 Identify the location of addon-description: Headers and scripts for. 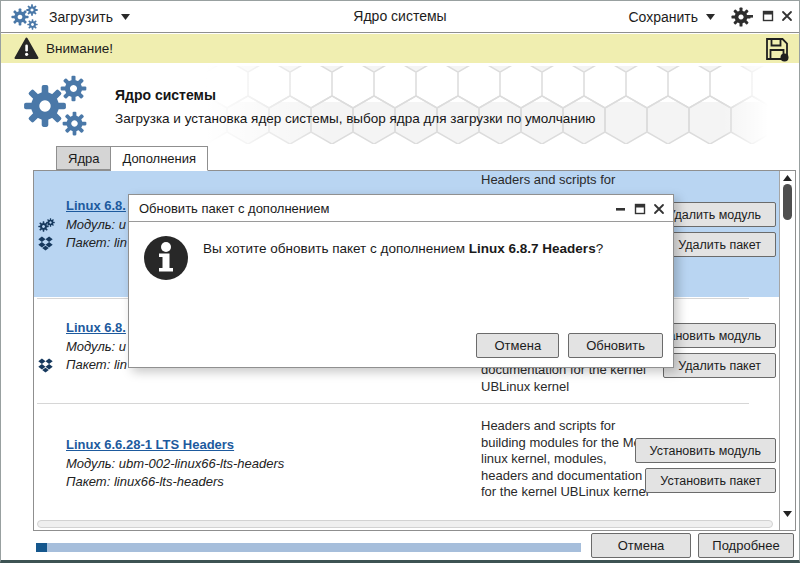
(568, 180).